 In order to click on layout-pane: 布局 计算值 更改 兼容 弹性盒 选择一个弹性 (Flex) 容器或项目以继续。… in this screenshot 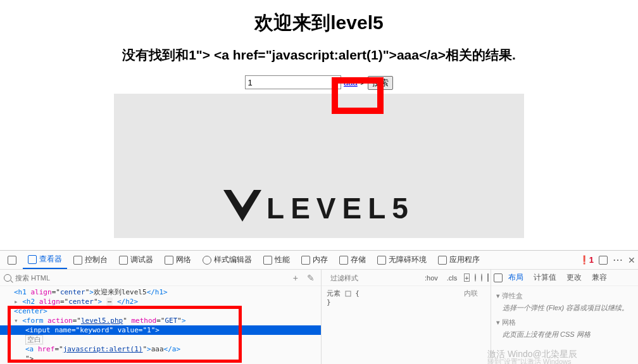, I will do `click(565, 317)`.